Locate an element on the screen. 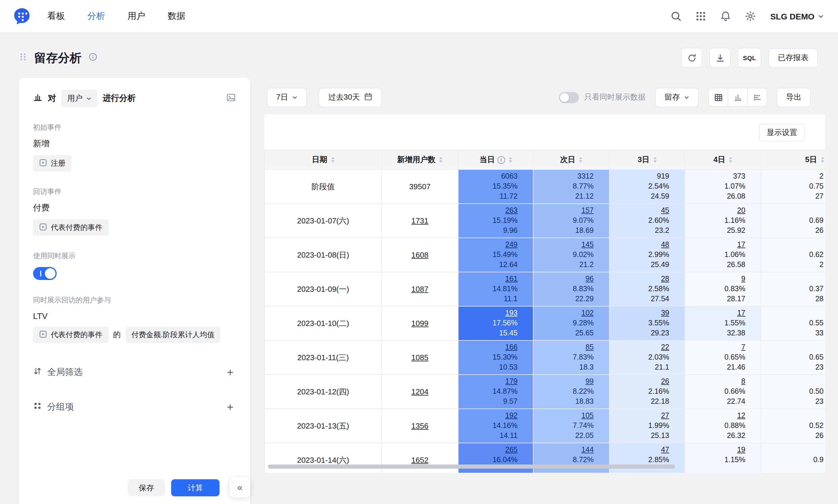  new-users-cell: 1608 is located at coordinates (420, 255).